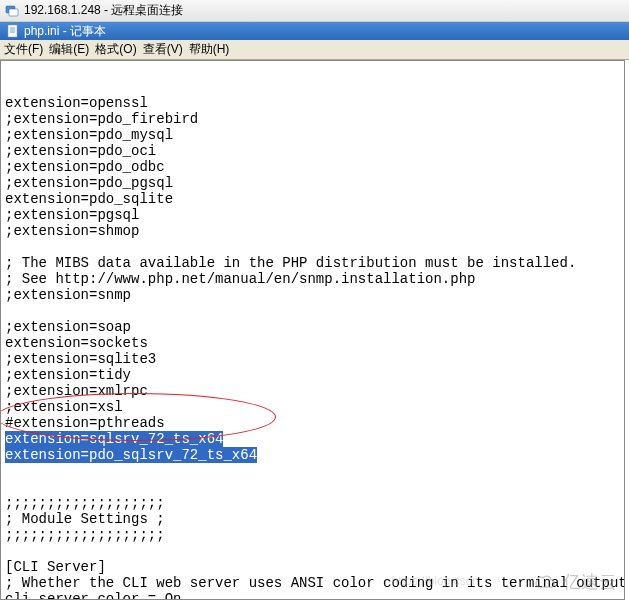 Image resolution: width=629 pixels, height=606 pixels. What do you see at coordinates (312, 423) in the screenshot?
I see `editor-line: #extension=pthreads` at bounding box center [312, 423].